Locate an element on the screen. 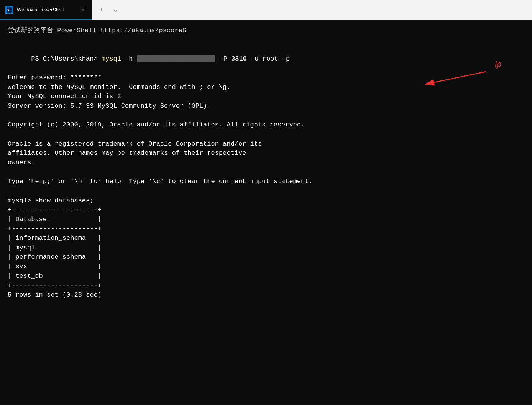 This screenshot has height=405, width=532. intro-line: 尝试新的跨平台 PowerShell https://aka.ms/pscore… is located at coordinates (266, 31).